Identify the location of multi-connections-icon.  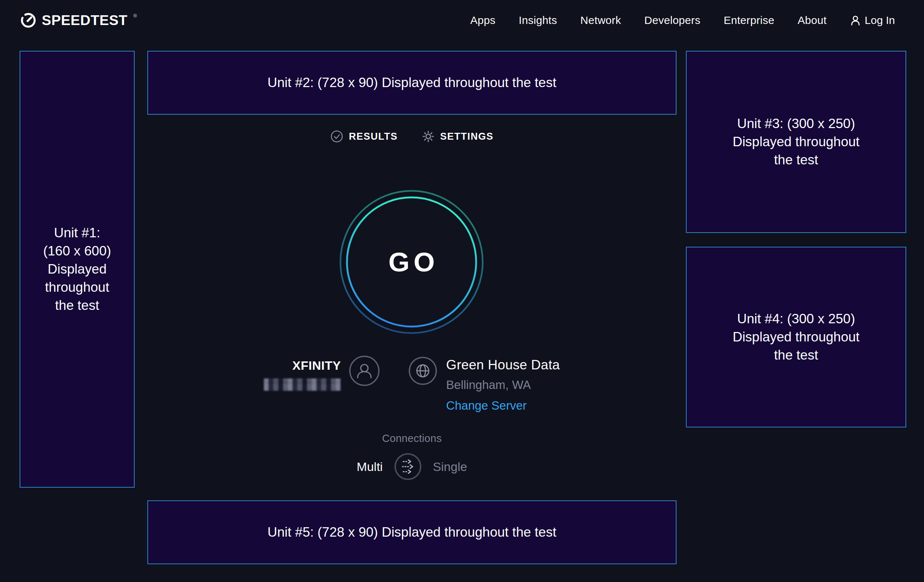
(408, 467).